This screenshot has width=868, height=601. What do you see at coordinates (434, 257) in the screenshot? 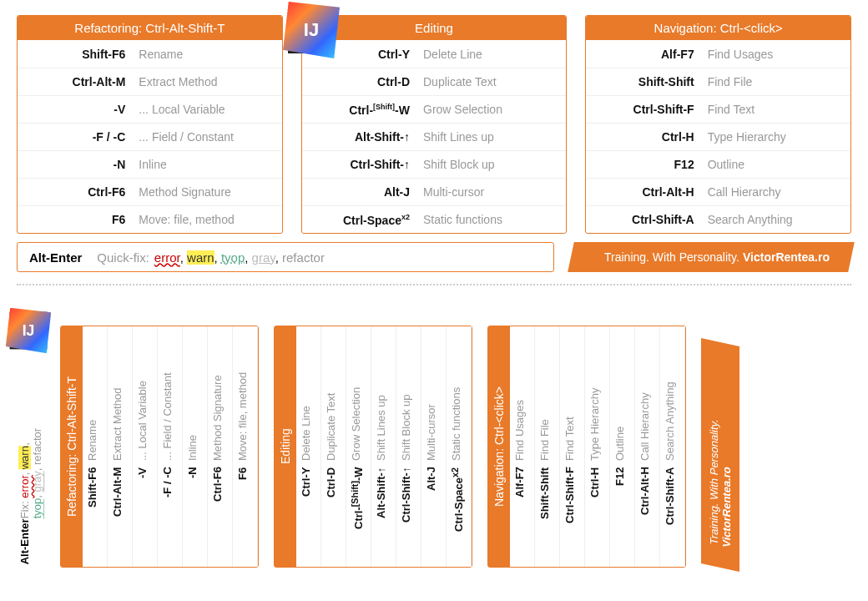
I see `quickfix-bar: Alt-Enter Quick-fix: error, warn, tyop, …` at bounding box center [434, 257].